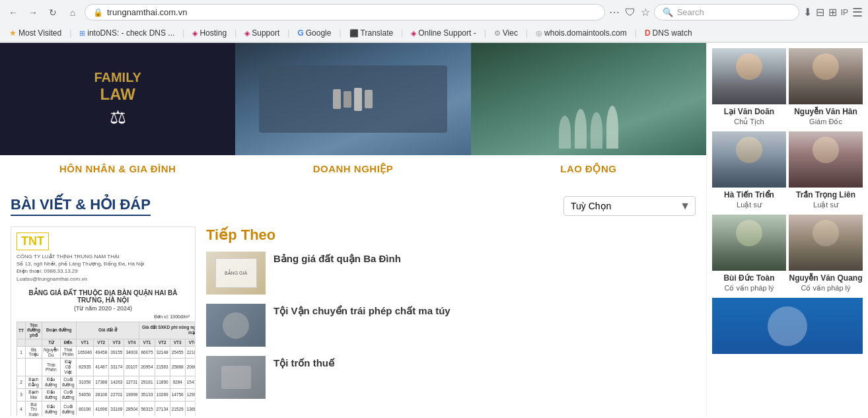 This screenshot has width=868, height=418. Describe the element at coordinates (103, 321) in the screenshot. I see `tnt-document: TNT CÔNG TY LUẬT THỊNH TRUNG NAM THÁI Số…` at that location.